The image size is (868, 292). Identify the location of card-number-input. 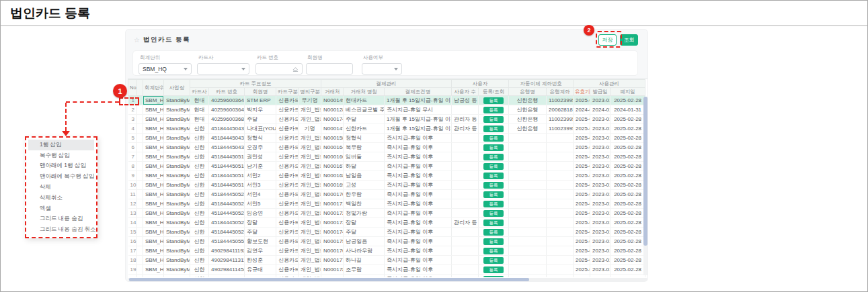
(279, 68).